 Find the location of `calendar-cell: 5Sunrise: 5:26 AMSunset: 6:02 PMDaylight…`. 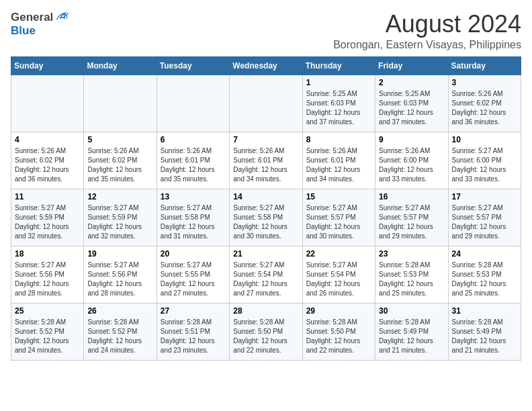

calendar-cell: 5Sunrise: 5:26 AMSunset: 6:02 PMDaylight… is located at coordinates (120, 160).